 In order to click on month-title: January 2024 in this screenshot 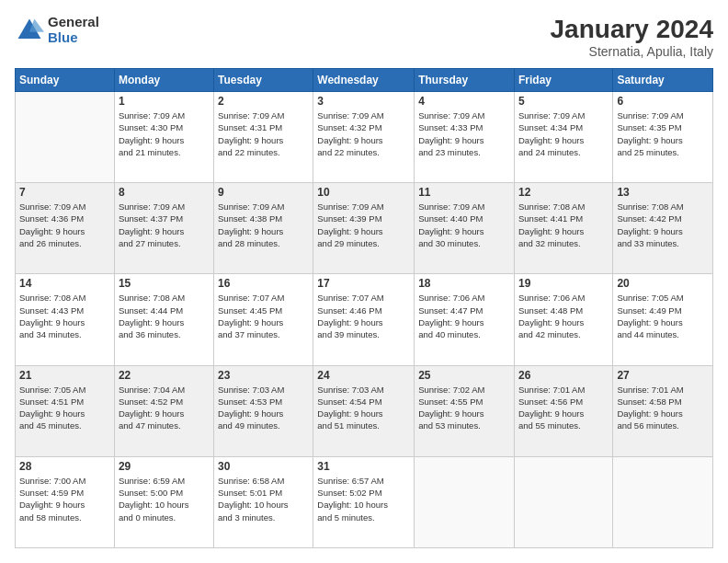, I will do `click(632, 29)`.